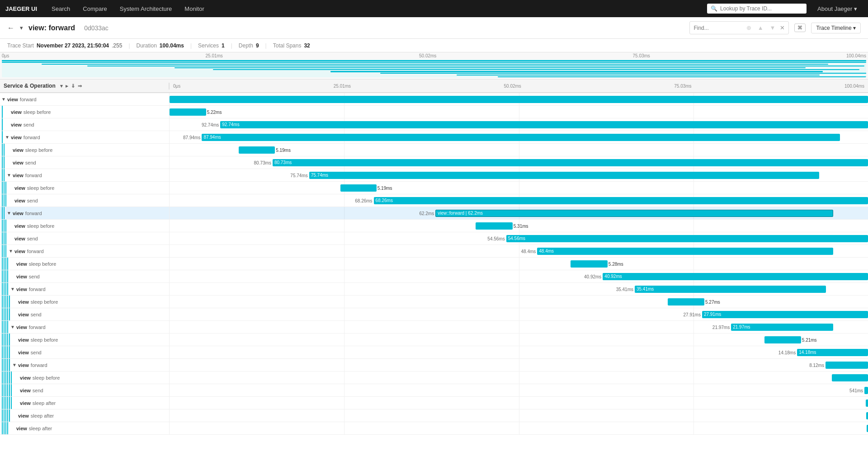 This screenshot has width=868, height=456. I want to click on span-bar: 68.26ms, so click(621, 201).